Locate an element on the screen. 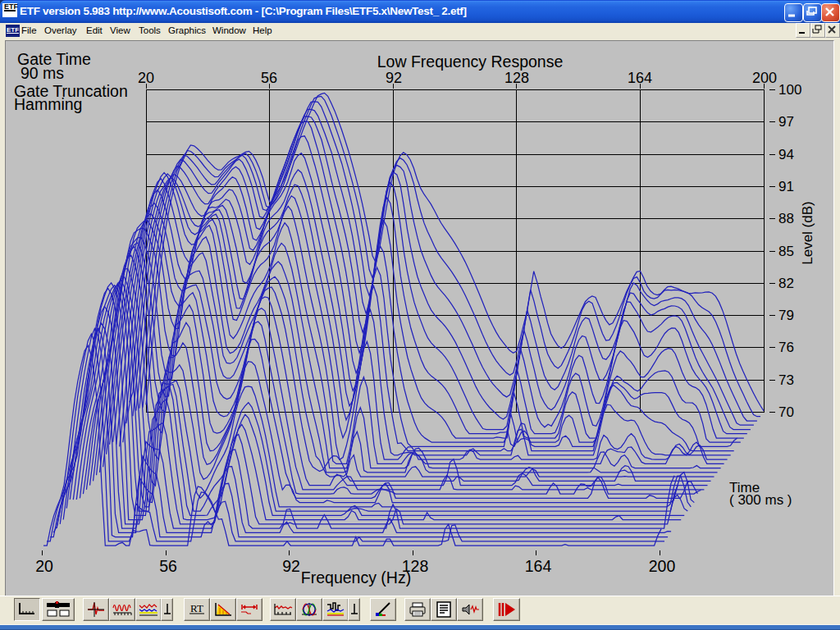 The width and height of the screenshot is (840, 630). svg-text: 88 is located at coordinates (786, 218).